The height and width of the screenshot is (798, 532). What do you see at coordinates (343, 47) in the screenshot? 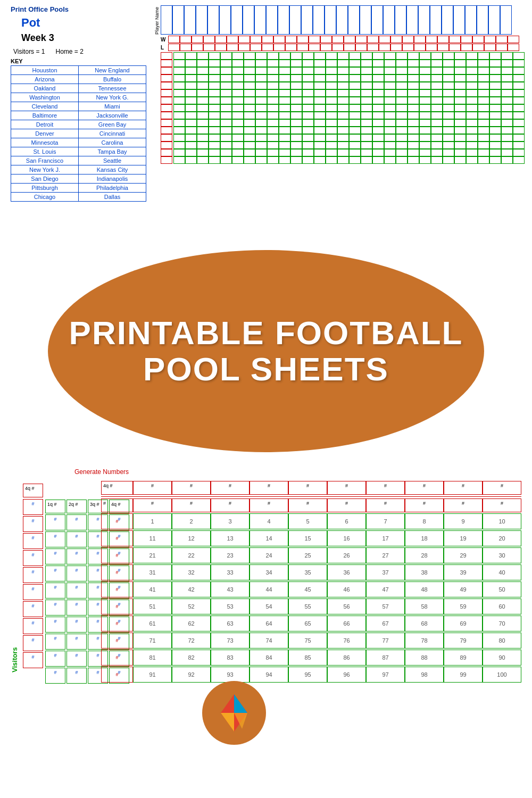
I see `l-row: L` at bounding box center [343, 47].